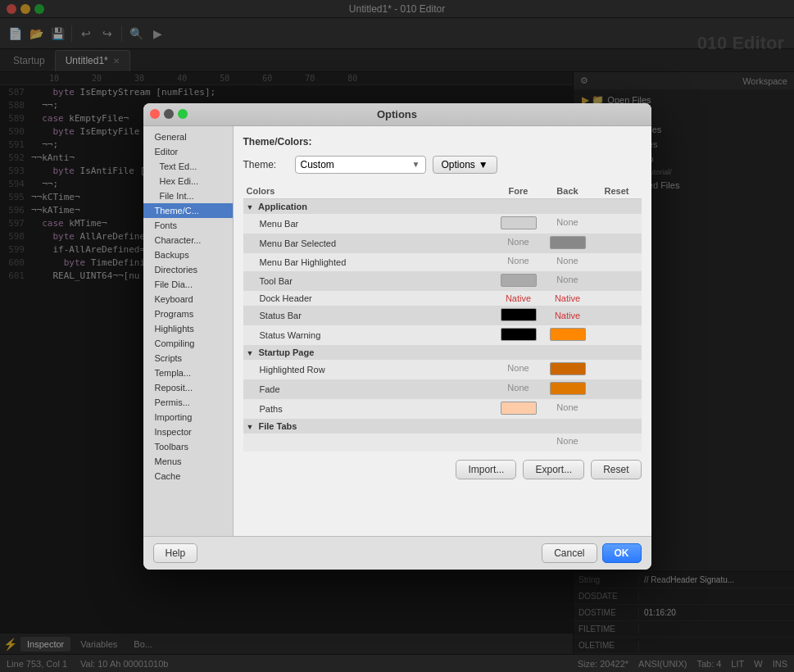 The height and width of the screenshot is (672, 794). I want to click on sidebar-item-toolbars: Toolbars, so click(188, 447).